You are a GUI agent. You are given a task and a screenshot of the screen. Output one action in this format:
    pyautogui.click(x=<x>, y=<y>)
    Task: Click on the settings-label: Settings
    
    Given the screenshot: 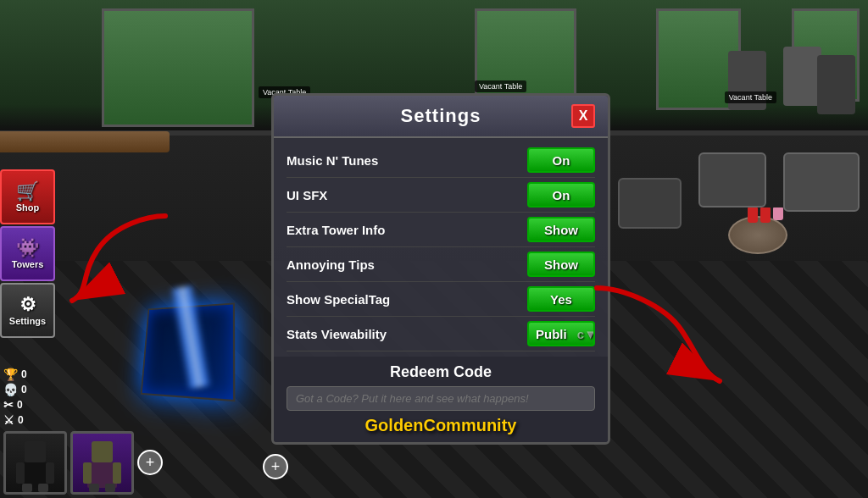 What is the action you would take?
    pyautogui.click(x=27, y=321)
    